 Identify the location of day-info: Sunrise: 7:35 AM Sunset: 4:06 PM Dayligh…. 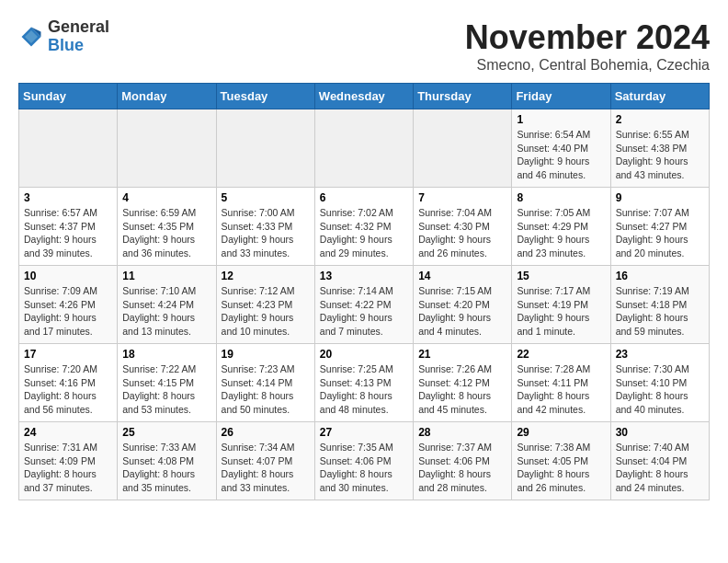
(364, 467).